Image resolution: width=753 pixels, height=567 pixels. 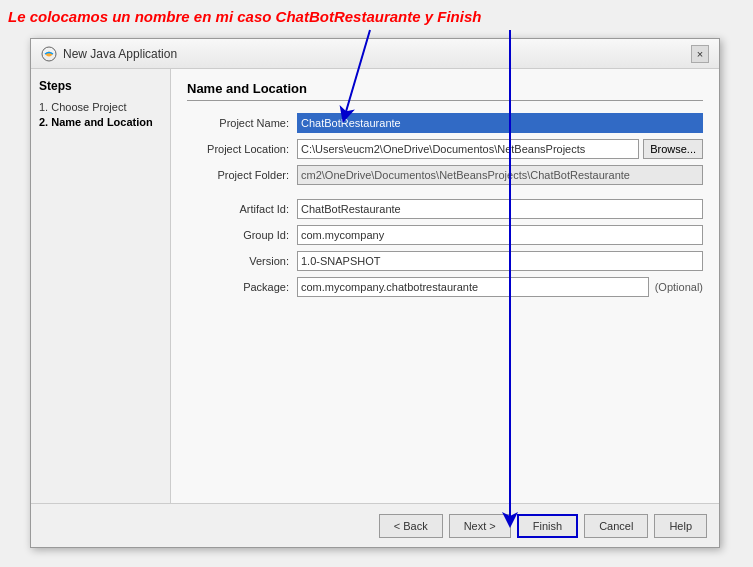 What do you see at coordinates (500, 235) in the screenshot?
I see `group-id-input` at bounding box center [500, 235].